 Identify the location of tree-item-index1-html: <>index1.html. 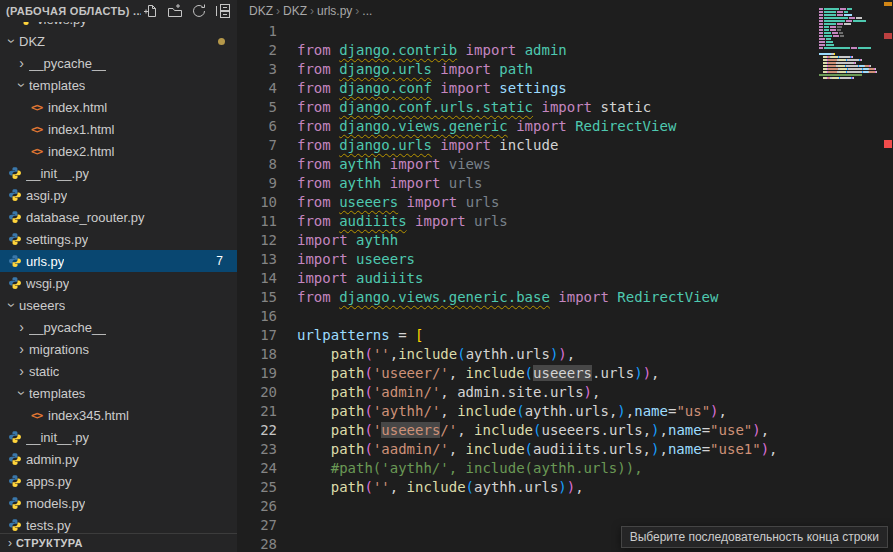
(118, 129).